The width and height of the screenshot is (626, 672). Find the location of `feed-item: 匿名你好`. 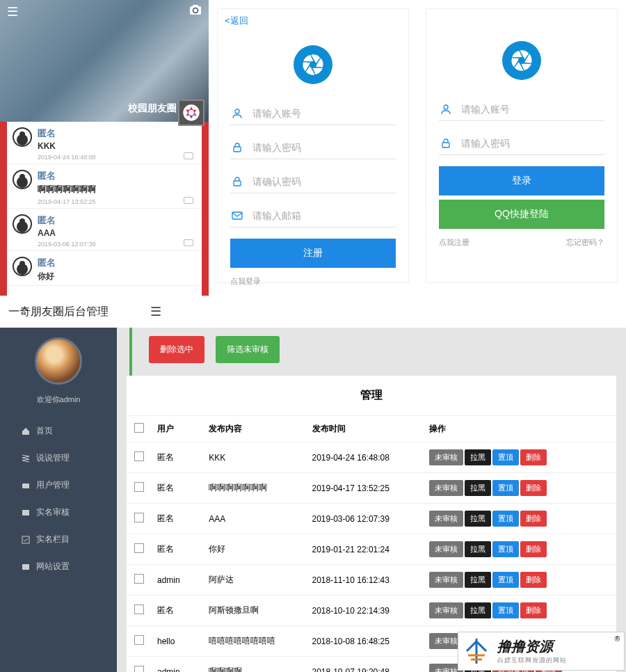

feed-item: 匿名你好 is located at coordinates (104, 269).